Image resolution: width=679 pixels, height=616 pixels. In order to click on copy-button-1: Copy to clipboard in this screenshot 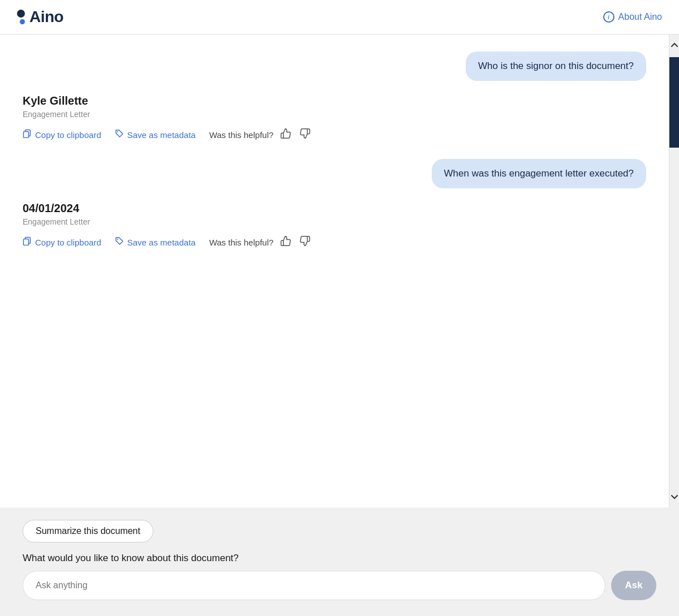, I will do `click(62, 135)`.